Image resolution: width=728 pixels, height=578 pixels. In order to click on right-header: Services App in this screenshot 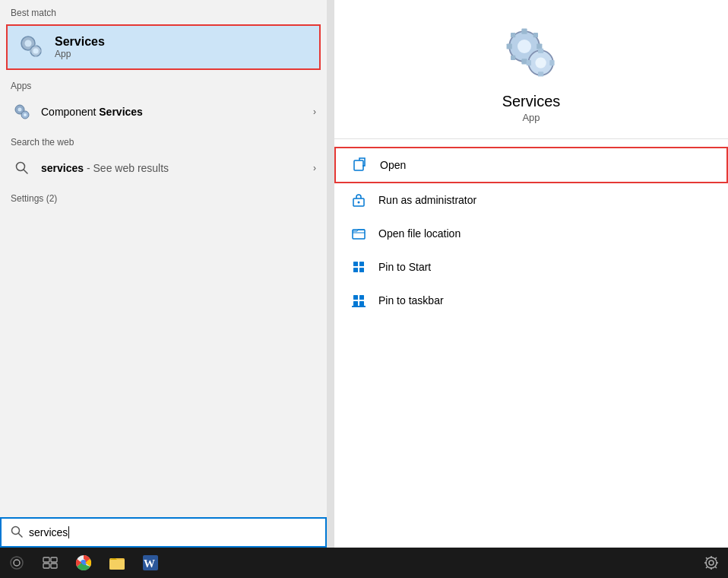, I will do `click(531, 70)`.